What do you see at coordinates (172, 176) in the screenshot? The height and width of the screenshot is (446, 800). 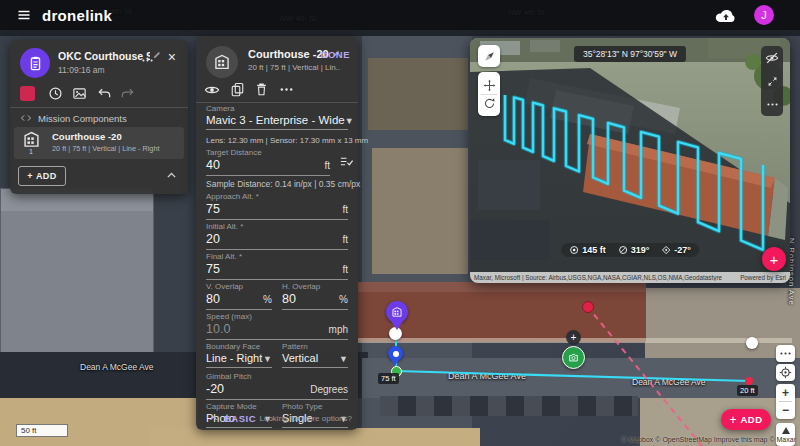 I see `collapse-chevron-icon` at bounding box center [172, 176].